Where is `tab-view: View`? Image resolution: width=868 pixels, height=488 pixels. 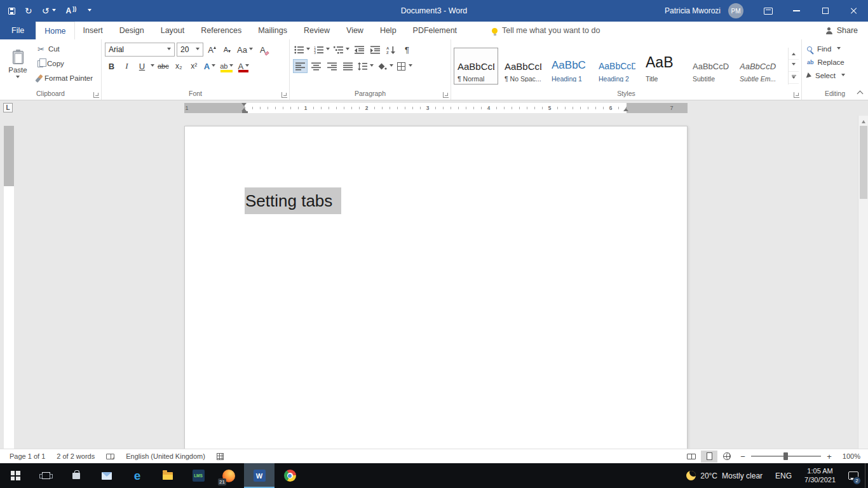
tab-view: View is located at coordinates (355, 30).